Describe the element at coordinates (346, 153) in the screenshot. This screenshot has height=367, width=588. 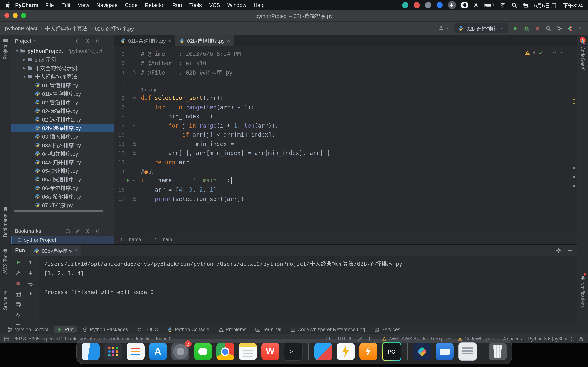
I see `code-line: 12 arr[i], arr[min_index] = arr[min_inde…` at that location.